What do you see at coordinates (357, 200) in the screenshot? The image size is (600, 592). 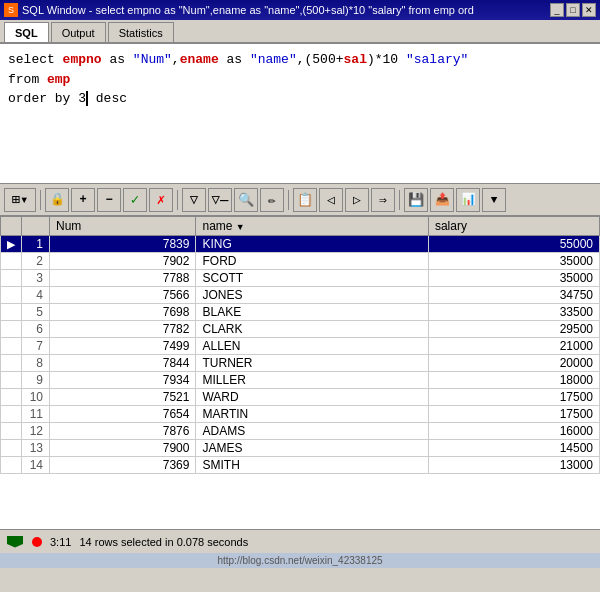 I see `next-button: ▷` at bounding box center [357, 200].